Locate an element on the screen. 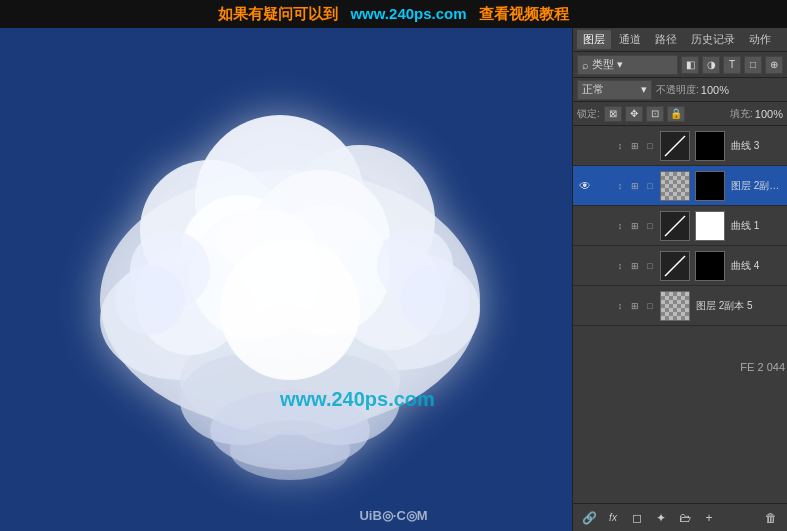 The image size is (787, 531). lock-artboard-icon: ⊡ is located at coordinates (655, 114).